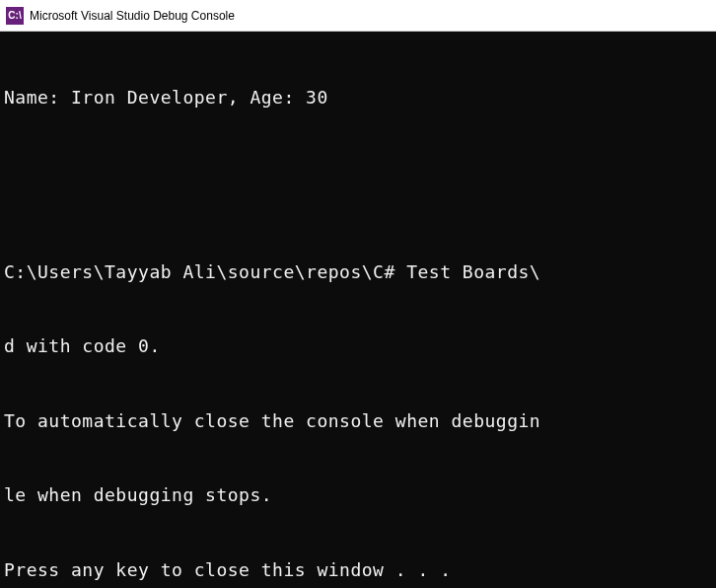  I want to click on console-line: To automatically close the console when …, so click(358, 420).